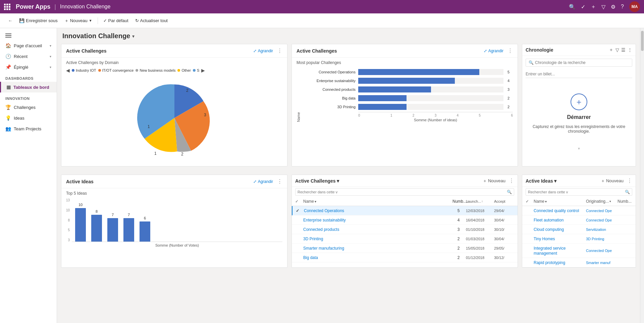 The width and height of the screenshot is (644, 323). What do you see at coordinates (263, 182) in the screenshot?
I see `agrandir-ideas-button: ⤢ Agrandir` at bounding box center [263, 182].